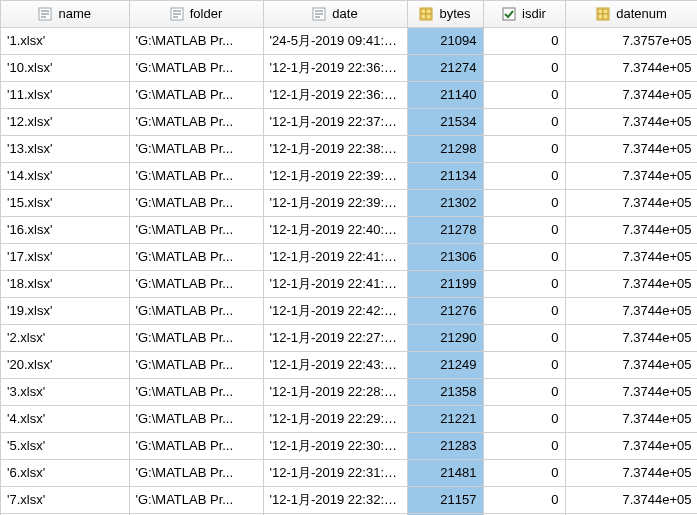  Describe the element at coordinates (349, 392) in the screenshot. I see `table-row: '3.xlsx''G:\MATLAB Pr...'12-1月-2019 22:2…` at that location.